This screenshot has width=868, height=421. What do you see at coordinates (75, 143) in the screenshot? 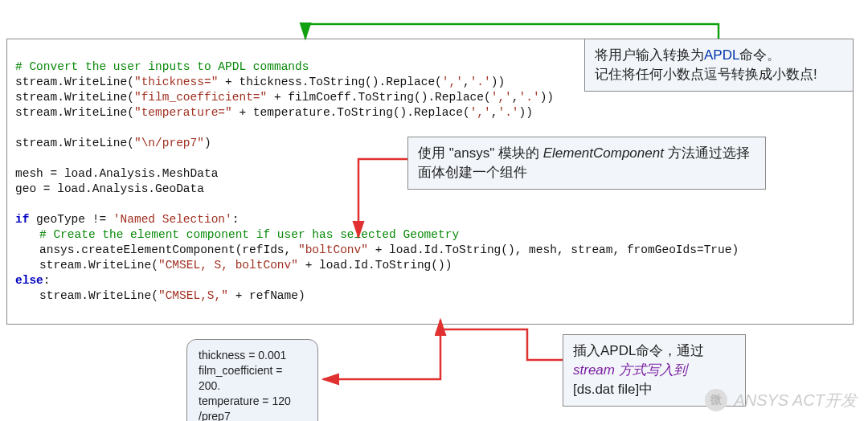
I see `code-l6a: stream.WriteLine(` at bounding box center [75, 143].